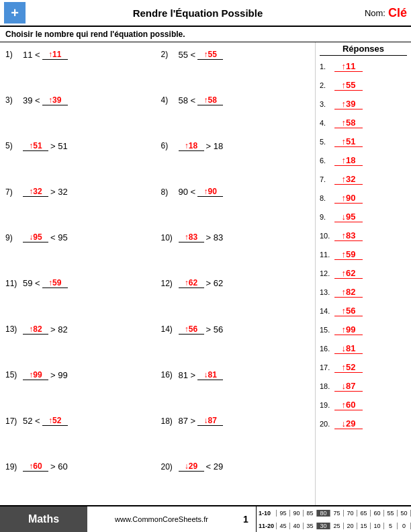 This screenshot has height=532, width=411. Describe the element at coordinates (363, 330) in the screenshot. I see `answer-item: 15. ↑99` at that location.